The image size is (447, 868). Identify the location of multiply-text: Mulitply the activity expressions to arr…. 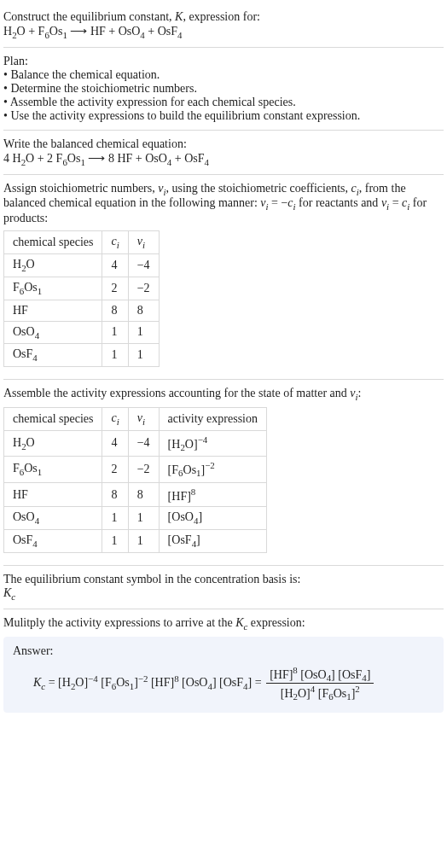
(224, 624).